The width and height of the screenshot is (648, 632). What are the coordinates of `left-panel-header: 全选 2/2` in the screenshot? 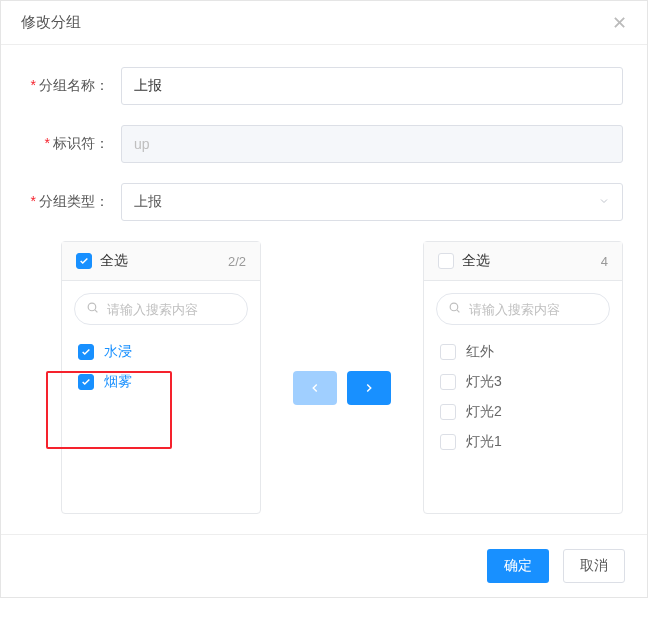 It's located at (161, 262).